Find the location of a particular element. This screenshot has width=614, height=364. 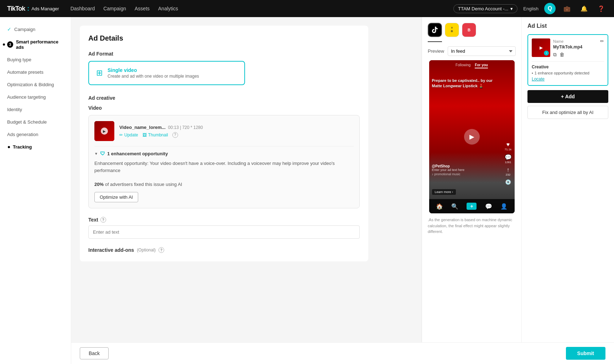

enhancement-toggle: ▼ 🛡 1 enhancement opportunity is located at coordinates (224, 154).